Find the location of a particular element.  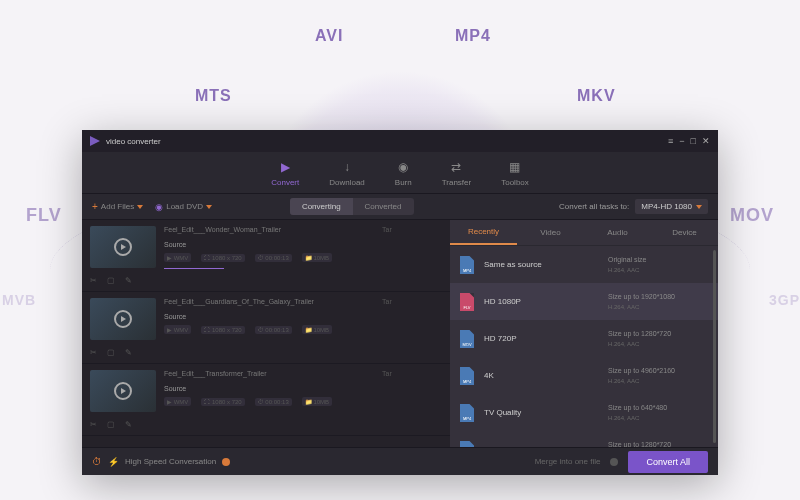

preset-desc: Size up to 4960*2160H.264, AAC is located at coordinates (658, 376).